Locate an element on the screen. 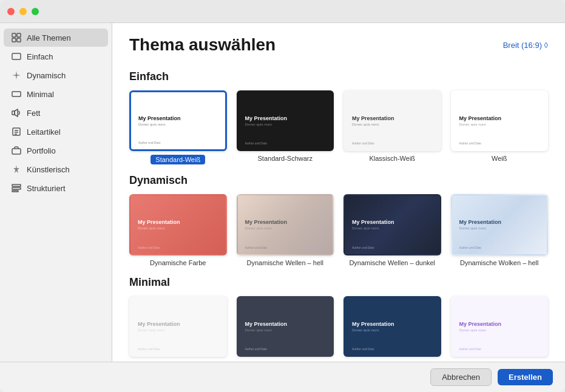  maximize-button is located at coordinates (35, 12).